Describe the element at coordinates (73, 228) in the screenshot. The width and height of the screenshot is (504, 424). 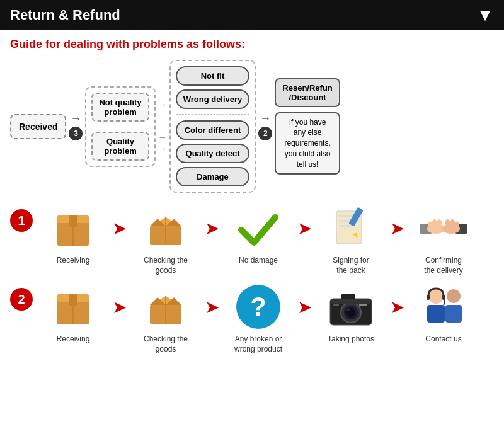
I see `box-closed-icon` at that location.